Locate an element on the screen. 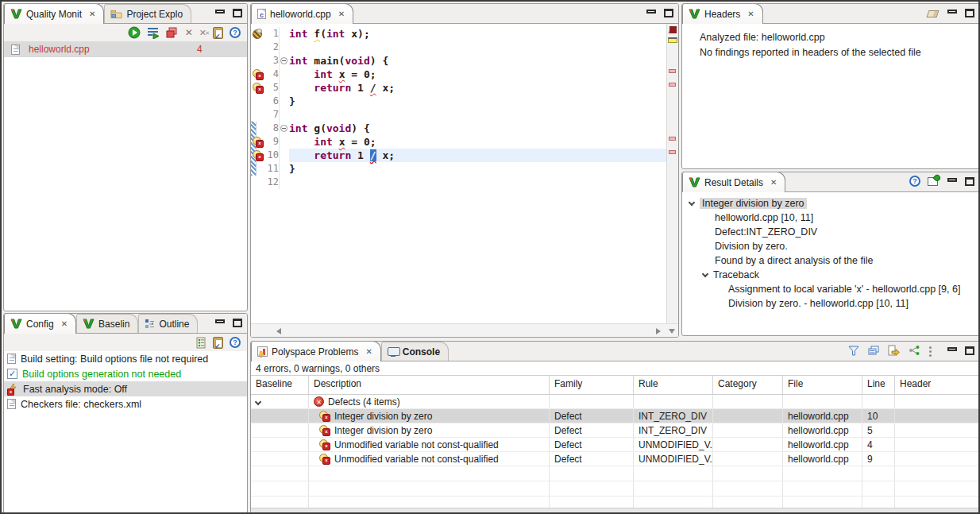 The image size is (980, 514). config-item: Checkers file: checkers.xml is located at coordinates (125, 404).